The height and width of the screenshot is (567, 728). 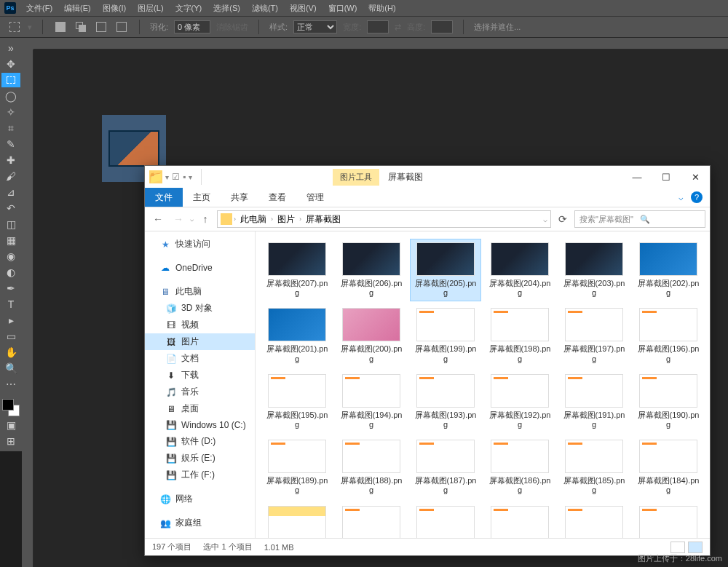 What do you see at coordinates (60, 27) in the screenshot?
I see `sel-new-icon` at bounding box center [60, 27].